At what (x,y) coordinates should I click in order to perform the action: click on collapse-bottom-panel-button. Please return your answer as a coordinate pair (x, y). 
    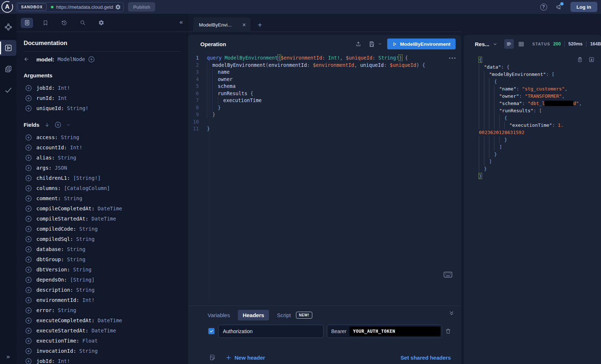
    Looking at the image, I should click on (452, 313).